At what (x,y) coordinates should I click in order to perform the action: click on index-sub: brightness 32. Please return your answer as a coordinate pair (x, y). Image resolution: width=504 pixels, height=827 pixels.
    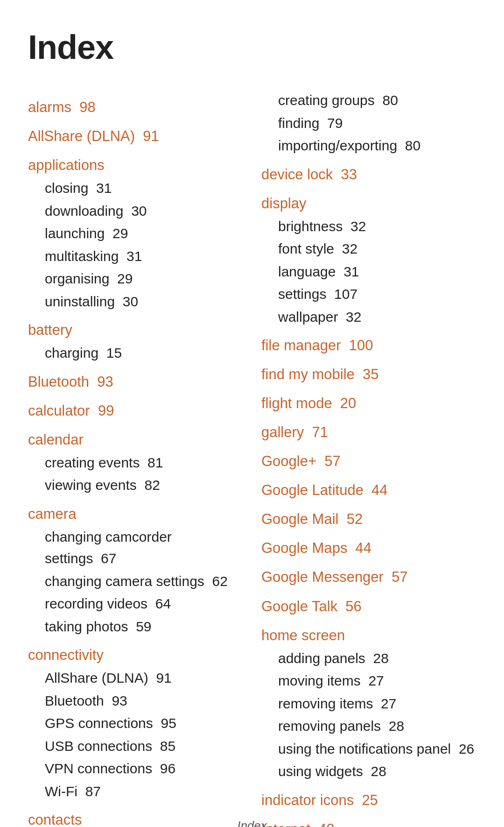
    Looking at the image, I should click on (369, 227).